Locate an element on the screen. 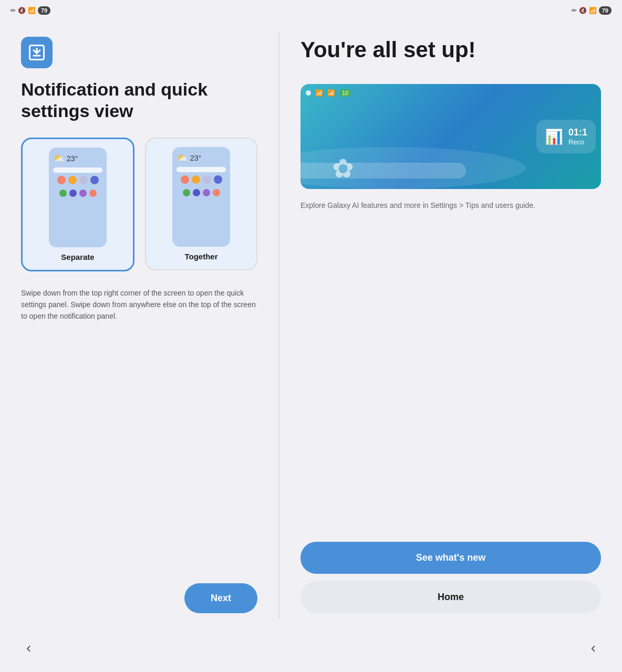 The height and width of the screenshot is (672, 622). temp-together: 23° is located at coordinates (195, 158).